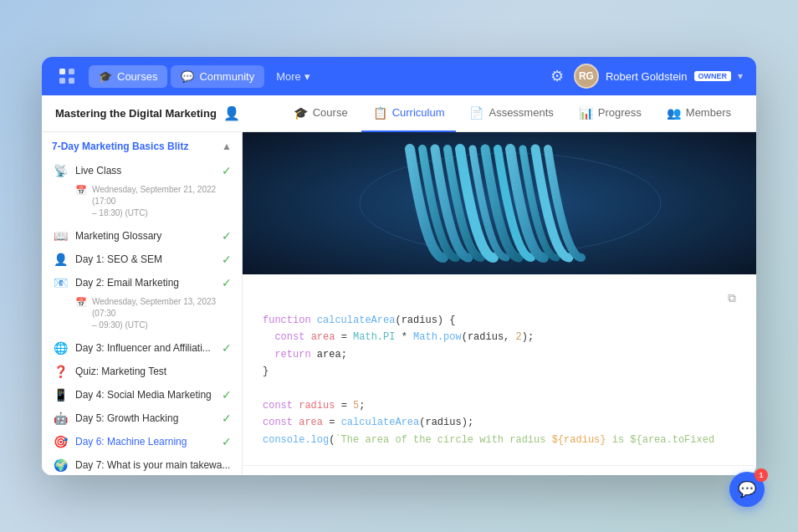  I want to click on list-item: 📡 Live Class ✓, so click(142, 171).